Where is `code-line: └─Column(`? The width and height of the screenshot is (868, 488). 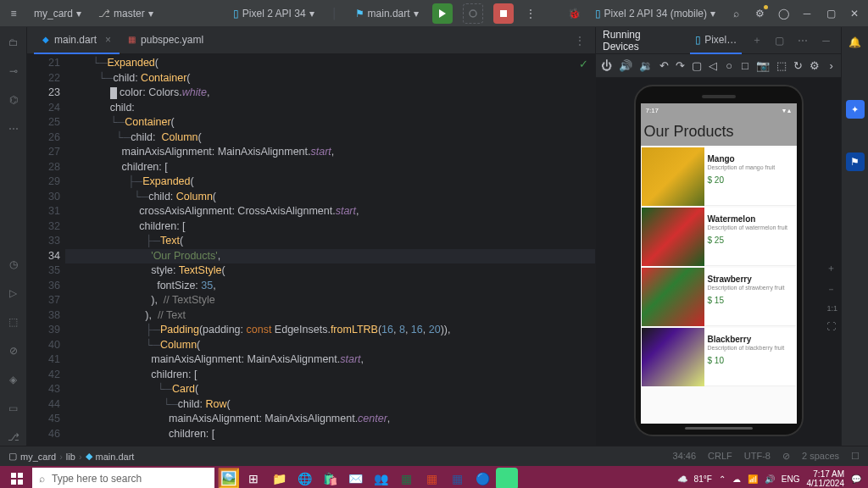
code-line: └─Column( is located at coordinates (331, 346).